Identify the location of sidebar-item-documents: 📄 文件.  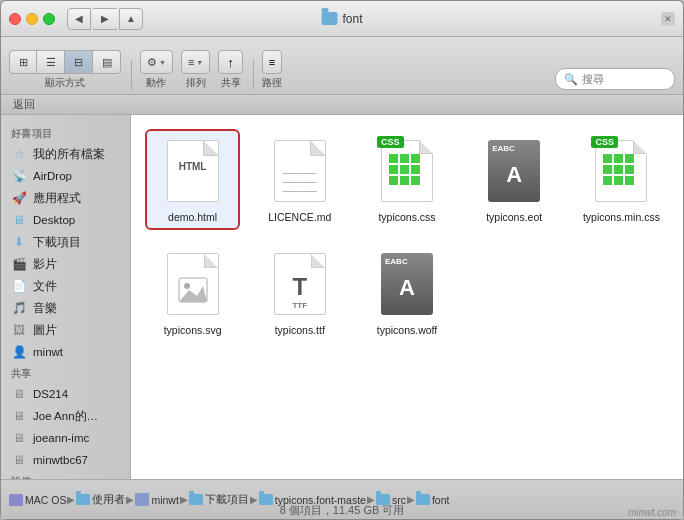
(66, 286).